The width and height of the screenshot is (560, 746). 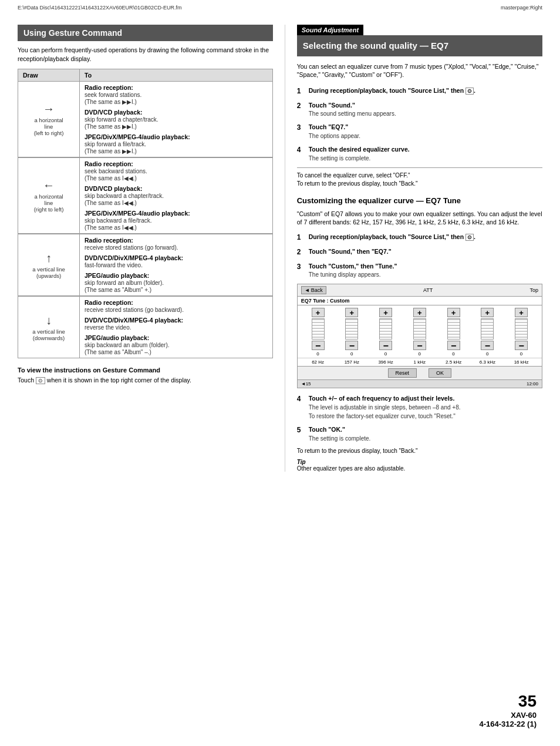 What do you see at coordinates (357, 180) in the screenshot?
I see `cancel-note-text: To cancel the equalizer curve, select "O…` at bounding box center [357, 180].